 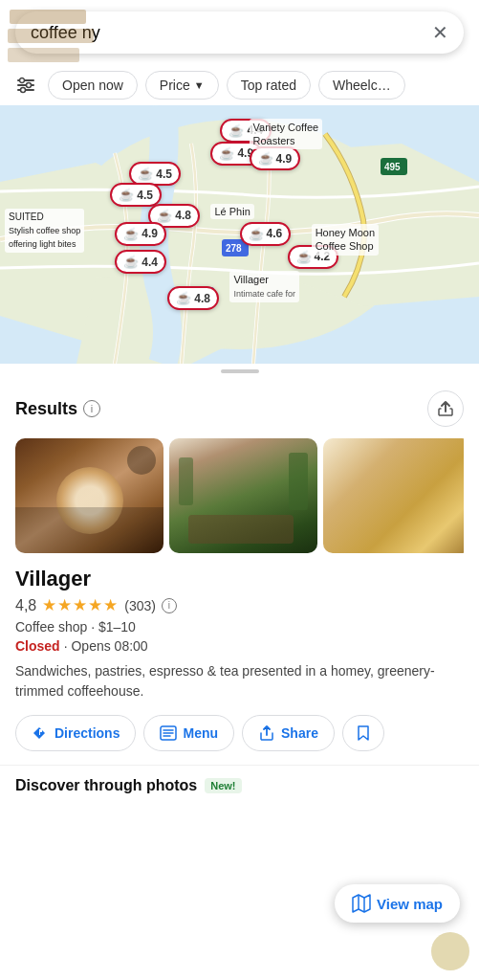 What do you see at coordinates (168, 733) in the screenshot?
I see `menu-icon` at bounding box center [168, 733].